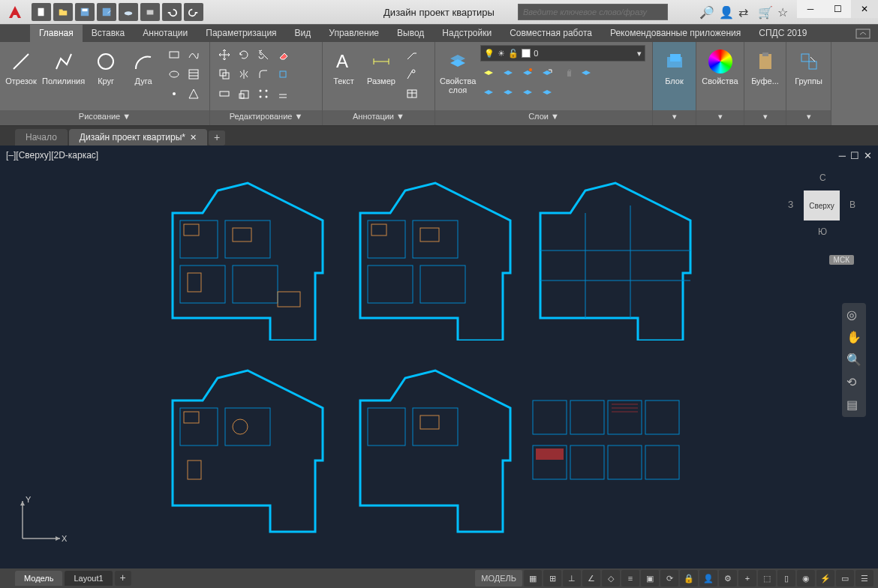 This screenshot has height=588, width=878. What do you see at coordinates (412, 94) in the screenshot?
I see `table-icon` at bounding box center [412, 94].